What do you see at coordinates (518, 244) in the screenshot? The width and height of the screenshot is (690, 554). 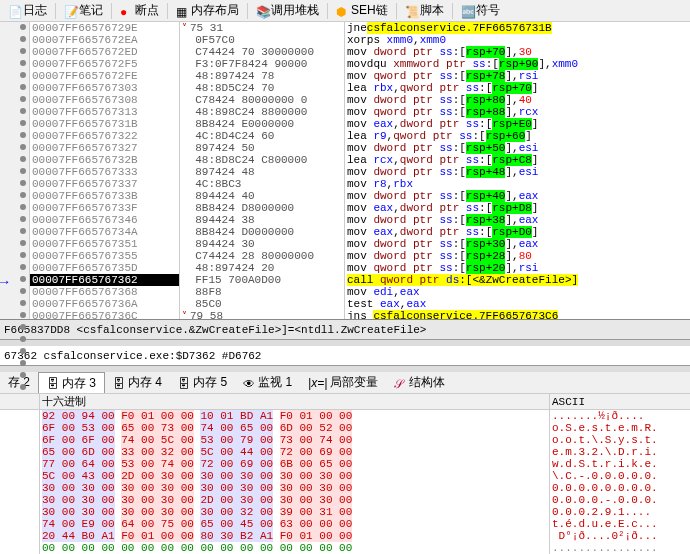 I see `disasm-cell: mov dword ptr ss:[rsp+30],eax` at bounding box center [518, 244].